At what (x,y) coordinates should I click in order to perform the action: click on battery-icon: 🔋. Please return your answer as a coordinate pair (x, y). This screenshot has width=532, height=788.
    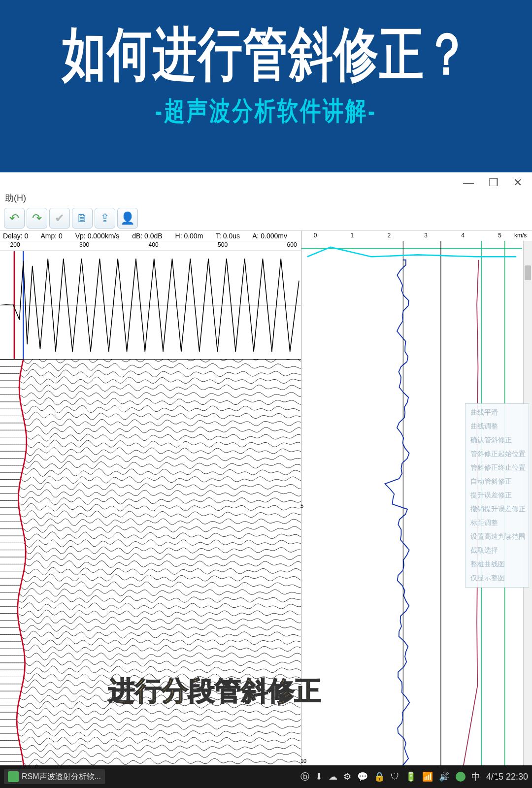
    Looking at the image, I should click on (411, 777).